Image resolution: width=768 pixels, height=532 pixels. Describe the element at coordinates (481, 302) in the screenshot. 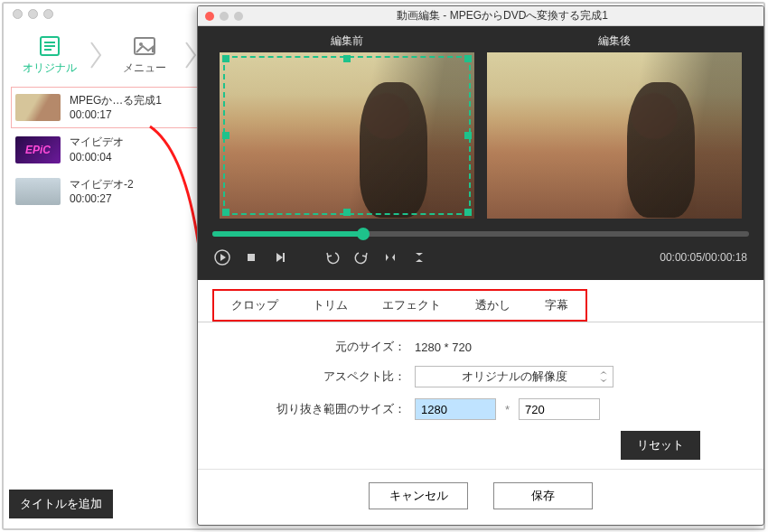

I see `editor-tabs: クロップ トリム エフェクト 透かし 字幕` at that location.